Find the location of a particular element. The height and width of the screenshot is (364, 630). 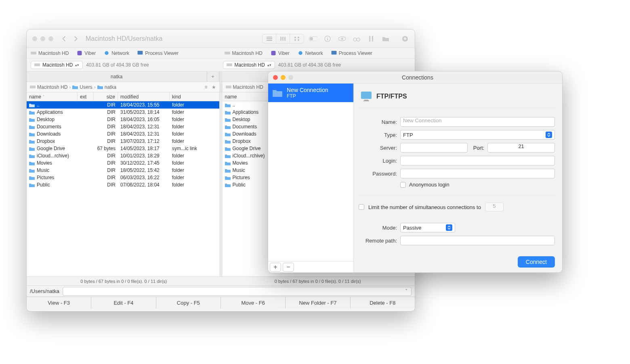

mode-select: Passive is located at coordinates (428, 228).